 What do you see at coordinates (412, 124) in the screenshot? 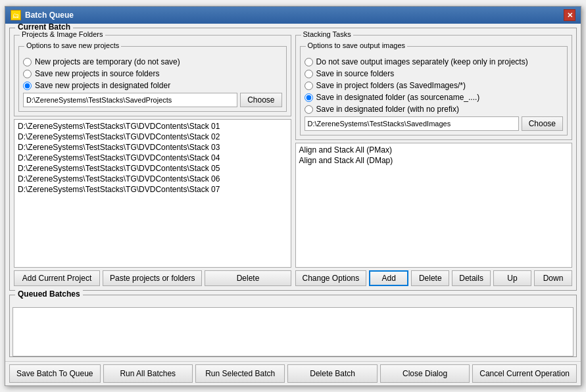
I see `output-folder-input` at bounding box center [412, 124].